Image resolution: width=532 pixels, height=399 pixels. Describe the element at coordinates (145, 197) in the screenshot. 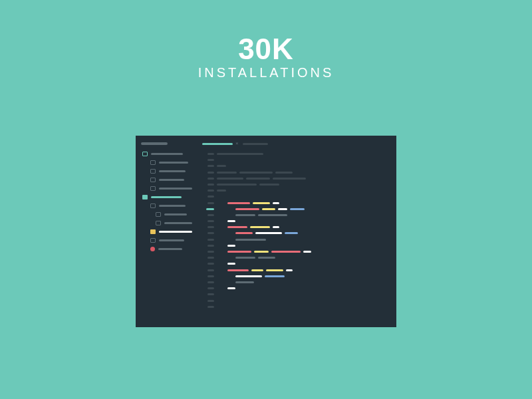

I see `folder-open-icon` at that location.